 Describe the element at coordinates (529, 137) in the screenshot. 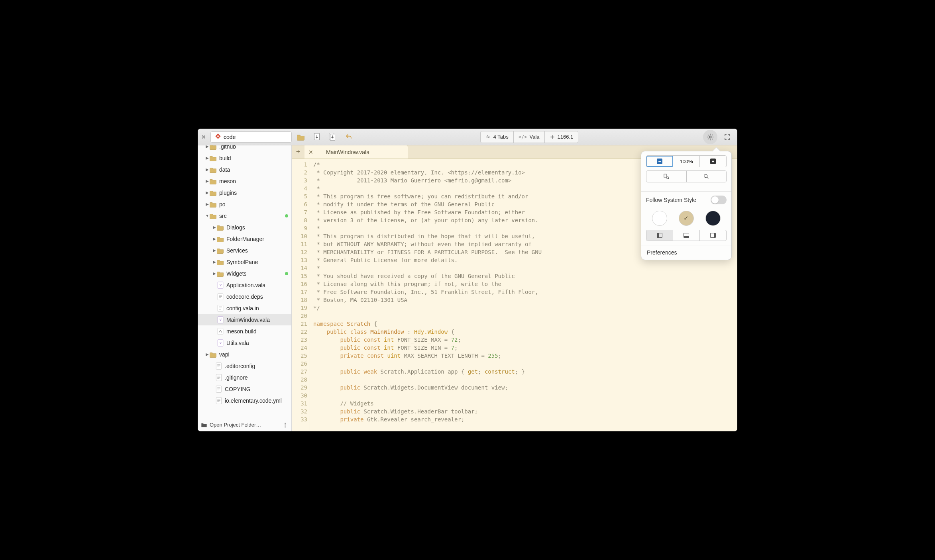

I see `language-segment: </> Vala` at that location.